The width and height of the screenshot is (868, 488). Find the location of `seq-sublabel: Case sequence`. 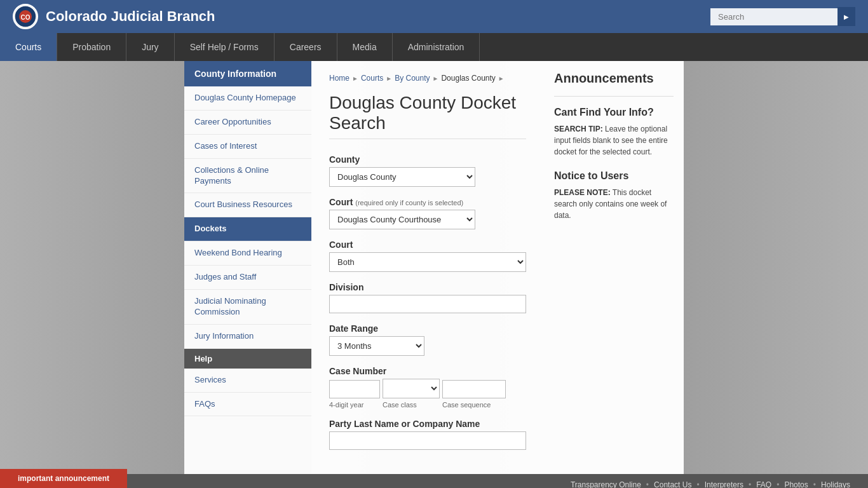

seq-sublabel: Case sequence is located at coordinates (474, 405).